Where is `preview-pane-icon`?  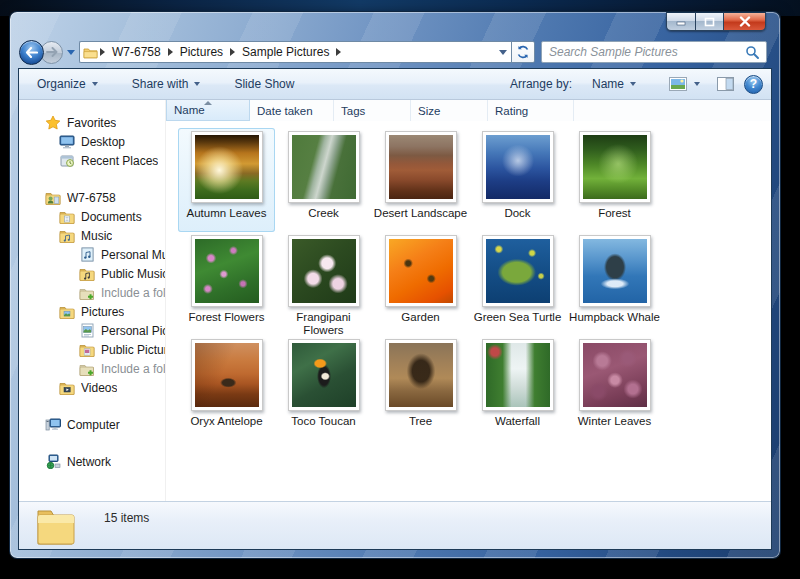 preview-pane-icon is located at coordinates (726, 84).